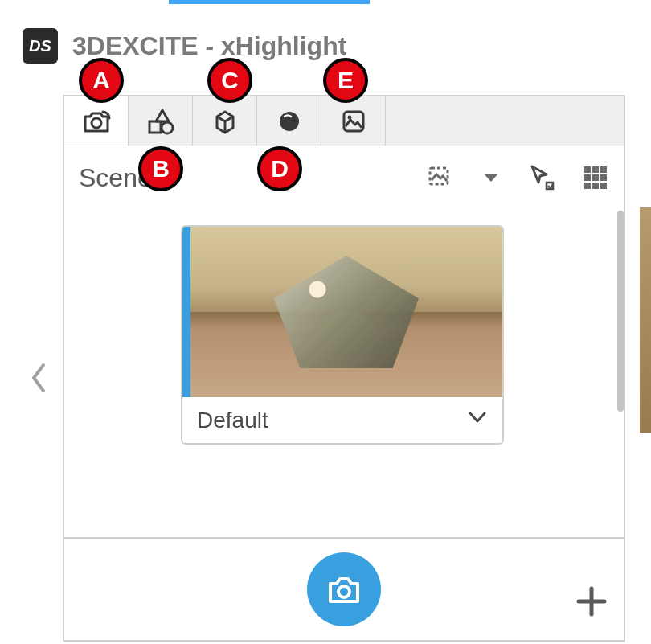  Describe the element at coordinates (186, 312) in the screenshot. I see `scene-active-indicator` at that location.